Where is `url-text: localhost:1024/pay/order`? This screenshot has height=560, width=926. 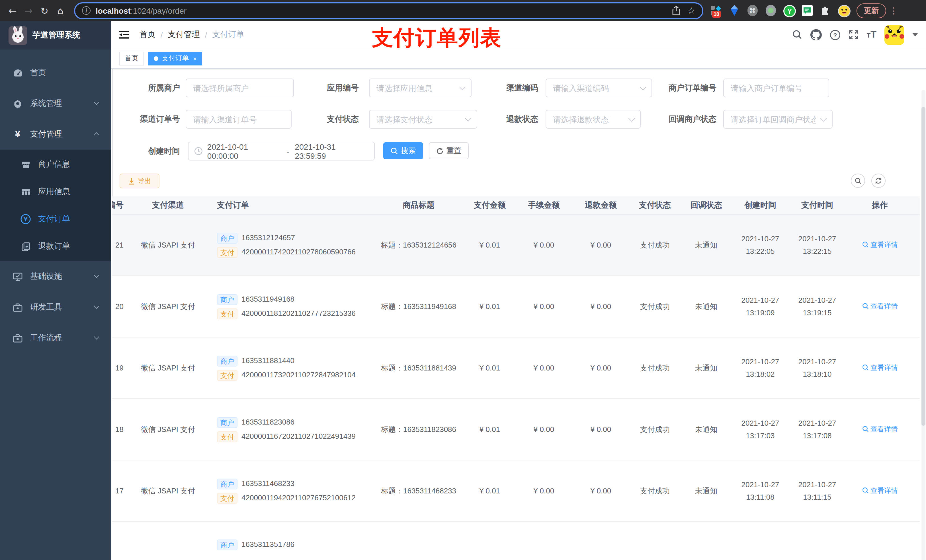
url-text: localhost:1024/pay/order is located at coordinates (380, 11).